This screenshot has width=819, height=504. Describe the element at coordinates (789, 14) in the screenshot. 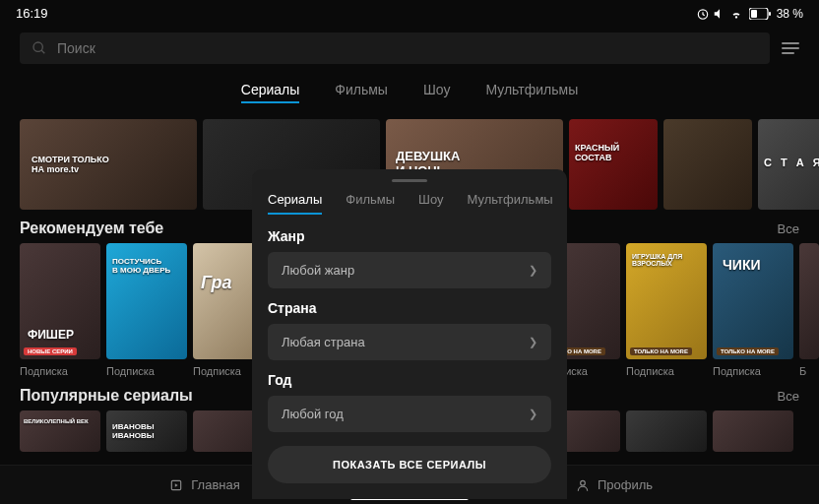

I see `battery-percent: 38 %` at that location.